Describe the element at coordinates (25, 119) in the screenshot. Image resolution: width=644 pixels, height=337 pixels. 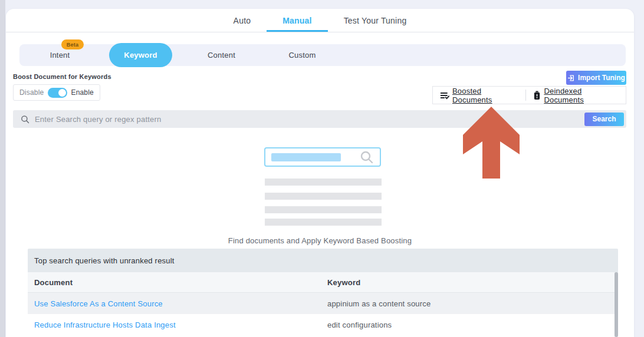
I see `search-icon` at that location.